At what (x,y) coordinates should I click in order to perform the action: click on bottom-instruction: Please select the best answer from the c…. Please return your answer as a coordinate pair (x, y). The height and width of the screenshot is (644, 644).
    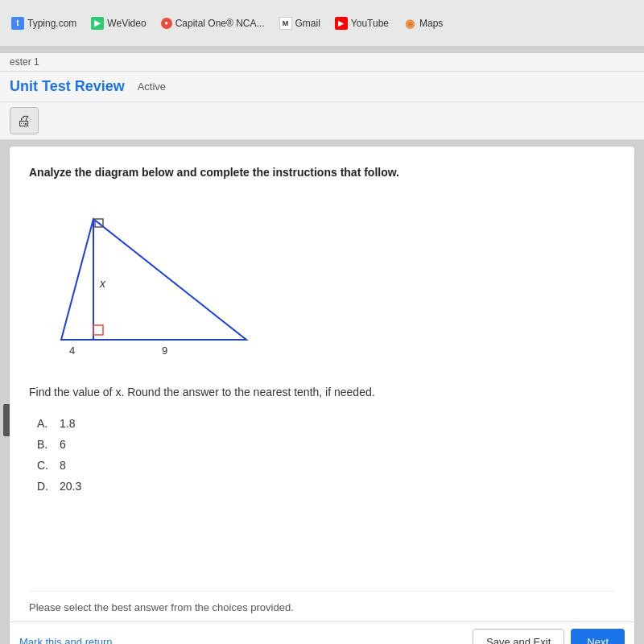
    Looking at the image, I should click on (322, 602).